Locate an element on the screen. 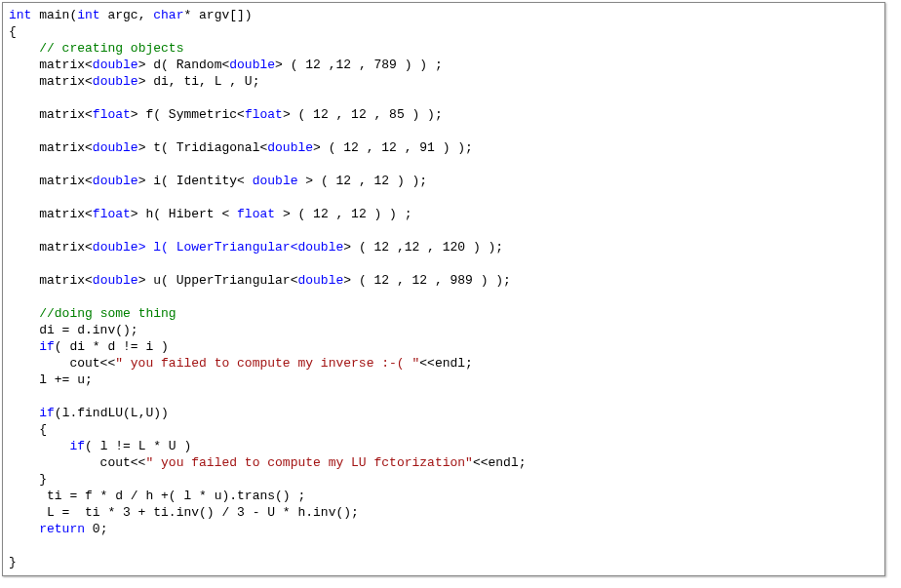  code-line: if( di * d != i ) is located at coordinates (444, 347).